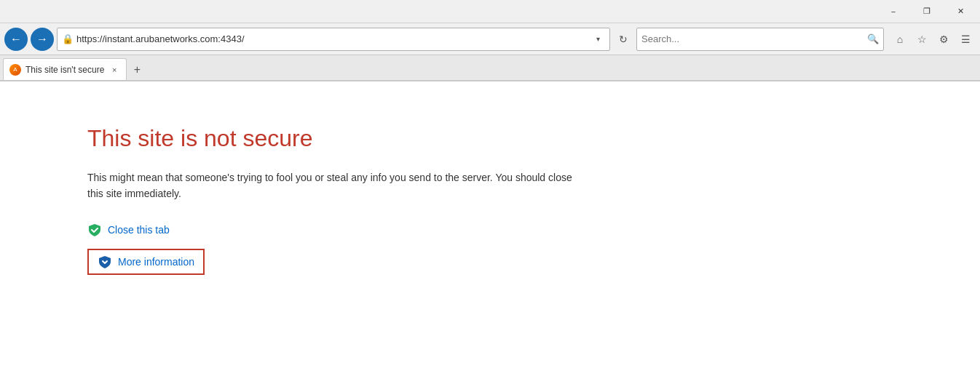 Image resolution: width=980 pixels, height=392 pixels. I want to click on search-input, so click(754, 39).